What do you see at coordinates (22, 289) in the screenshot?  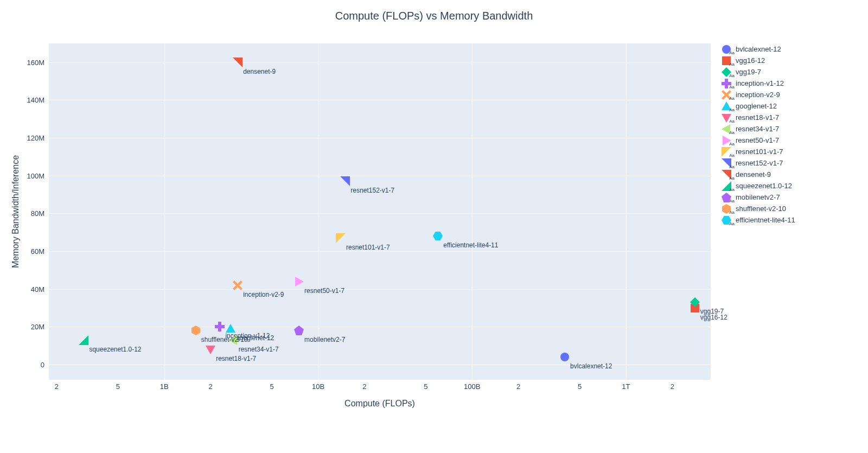 I see `y-tick-label: 40M` at bounding box center [22, 289].